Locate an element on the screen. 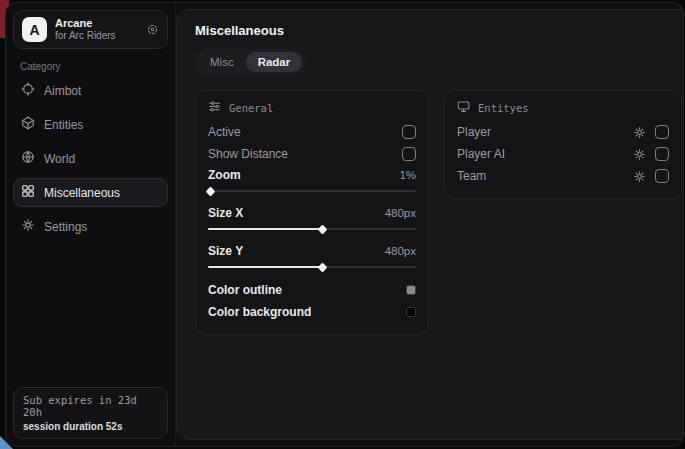 The width and height of the screenshot is (685, 449). show-distance-checkbox is located at coordinates (409, 154).